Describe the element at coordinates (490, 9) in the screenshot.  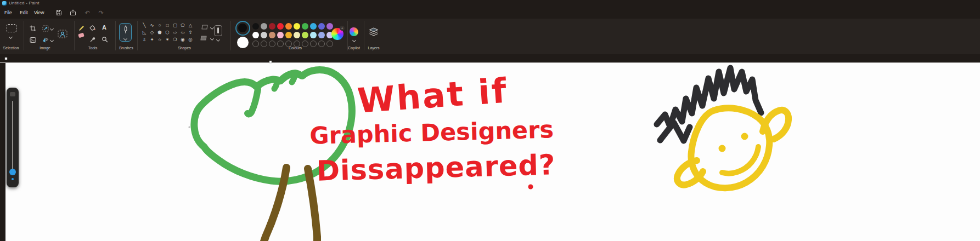
I see `title-bar: Untitled - Paint File Edit View ↶ ↷` at that location.